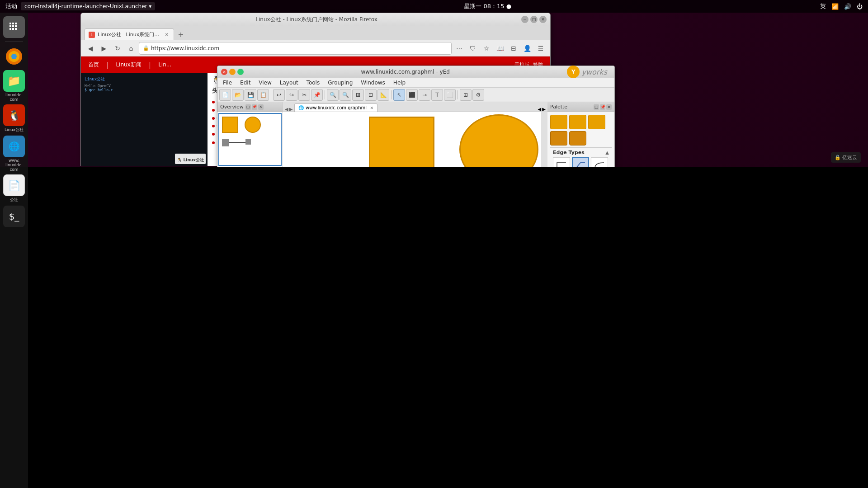  Describe the element at coordinates (415, 135) in the screenshot. I see `graph-container: ◀ ▶ 🌐 www.linuxidc.com.graphml ✕ ◀ ▶` at that location.